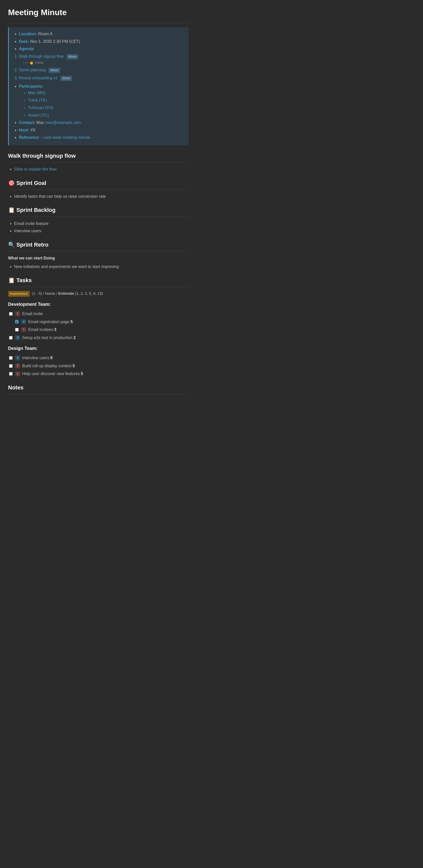 Image resolution: width=423 pixels, height=868 pixels. I want to click on date-item: Date: Nov 1, 2030 2:30 PM (CET), so click(101, 42).